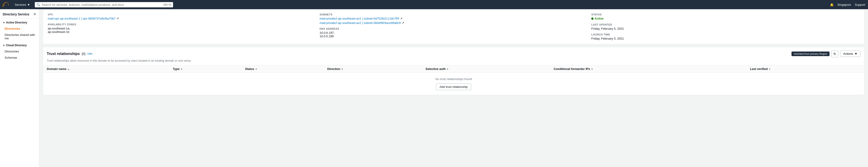 The width and height of the screenshot is (868, 167). I want to click on region-selector: Singapore, so click(844, 5).